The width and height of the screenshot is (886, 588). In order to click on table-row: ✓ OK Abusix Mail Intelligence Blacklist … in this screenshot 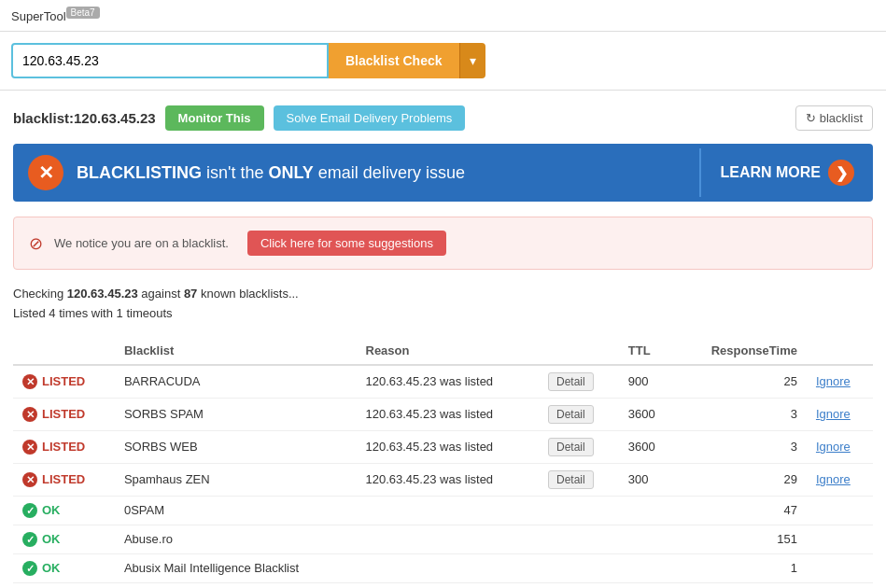, I will do `click(443, 567)`.